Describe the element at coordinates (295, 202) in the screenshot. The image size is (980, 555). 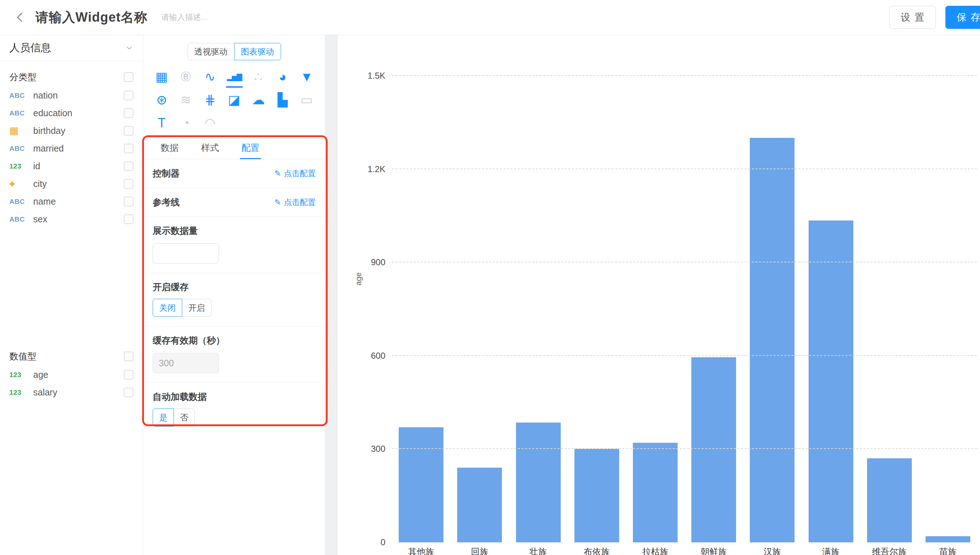
I see `reference-configure-link: ✎ 点击配置` at that location.